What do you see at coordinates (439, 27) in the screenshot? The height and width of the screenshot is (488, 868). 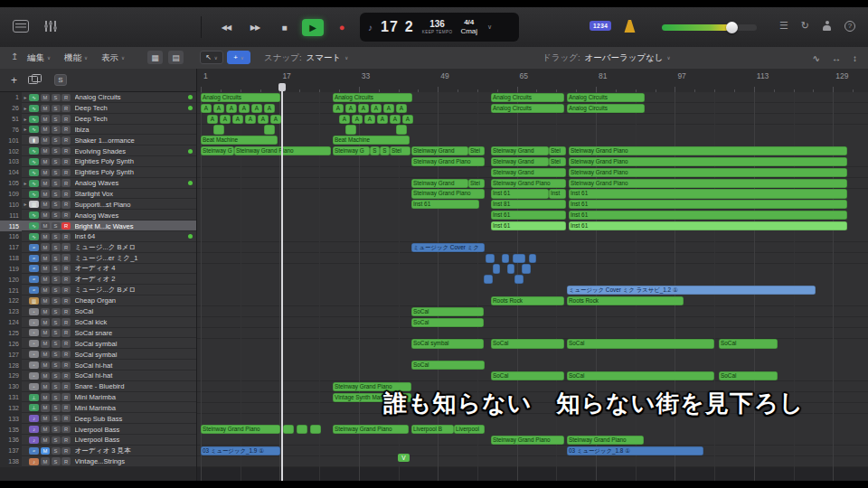 I see `lcd-display: ♪ 172 136 KEEP TEMPO 4/4 Cmaj ∨` at bounding box center [439, 27].